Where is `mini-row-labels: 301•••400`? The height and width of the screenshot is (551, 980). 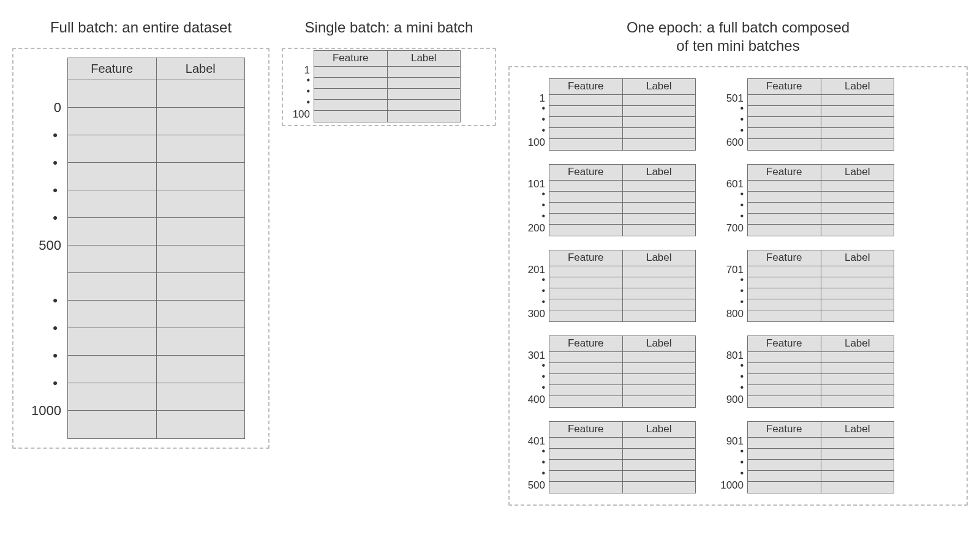 mini-row-labels: 301•••400 is located at coordinates (535, 372).